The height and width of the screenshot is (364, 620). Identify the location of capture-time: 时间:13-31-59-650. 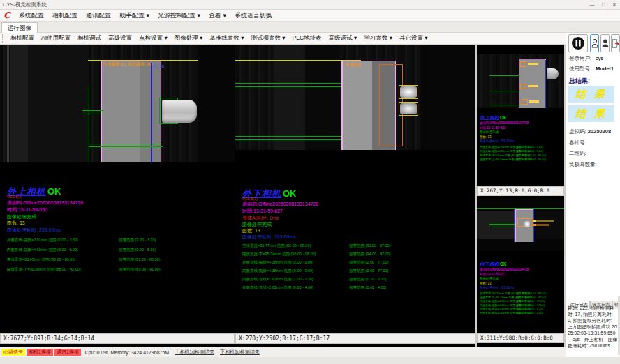
(27, 210).